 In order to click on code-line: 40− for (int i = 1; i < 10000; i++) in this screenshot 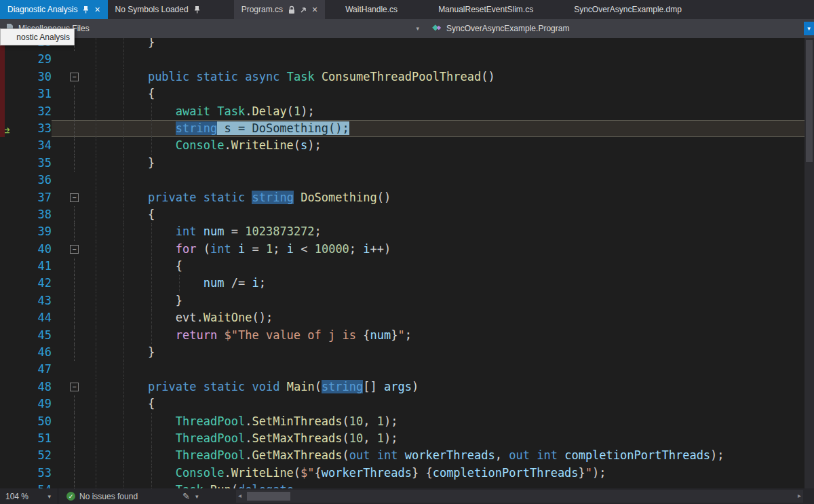, I will do `click(402, 250)`.